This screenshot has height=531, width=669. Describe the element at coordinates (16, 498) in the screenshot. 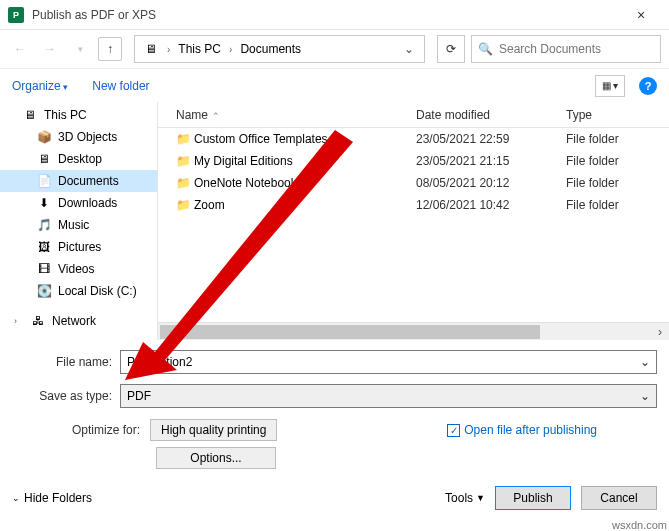

I see `chevron-down-icon: ⌄` at that location.